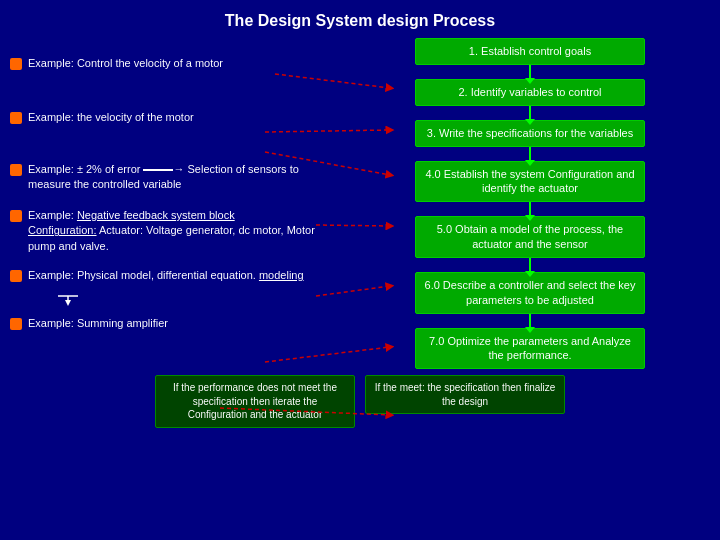  What do you see at coordinates (175, 178) in the screenshot?
I see `left-item-3: Example: ± 2% of error → Selection of se…` at bounding box center [175, 178].